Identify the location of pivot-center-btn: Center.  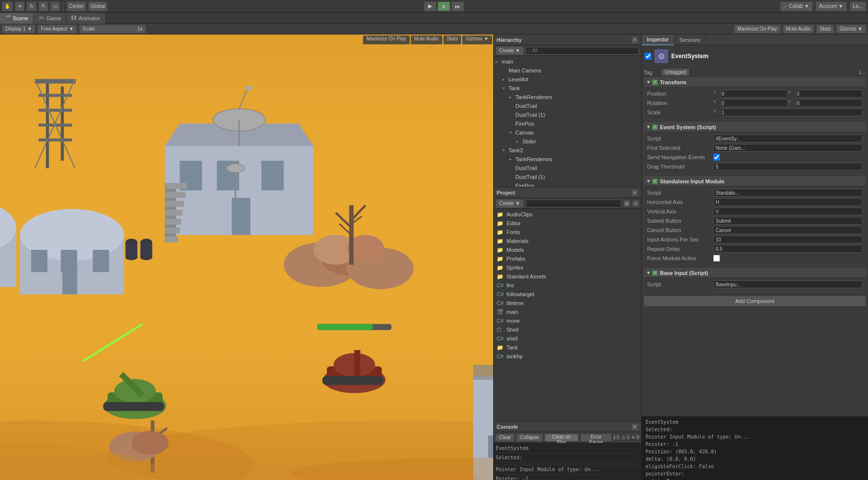
(76, 6).